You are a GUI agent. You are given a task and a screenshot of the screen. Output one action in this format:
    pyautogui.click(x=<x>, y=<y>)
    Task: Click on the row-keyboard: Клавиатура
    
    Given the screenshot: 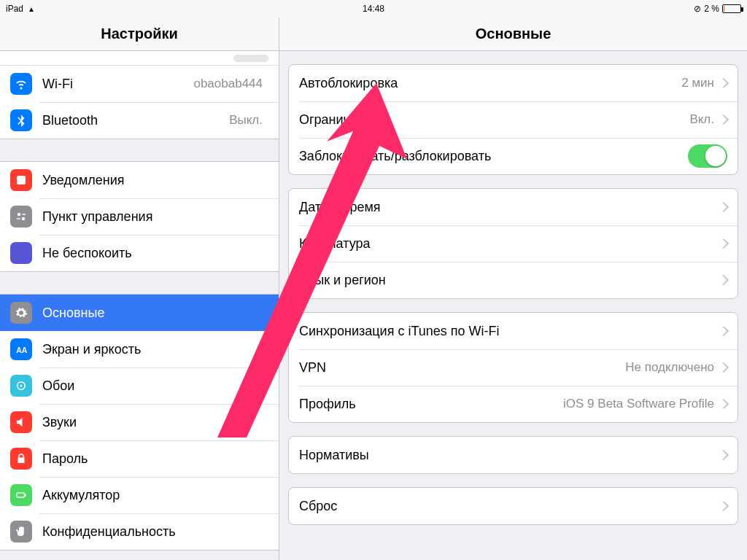 What is the action you would take?
    pyautogui.click(x=514, y=244)
    